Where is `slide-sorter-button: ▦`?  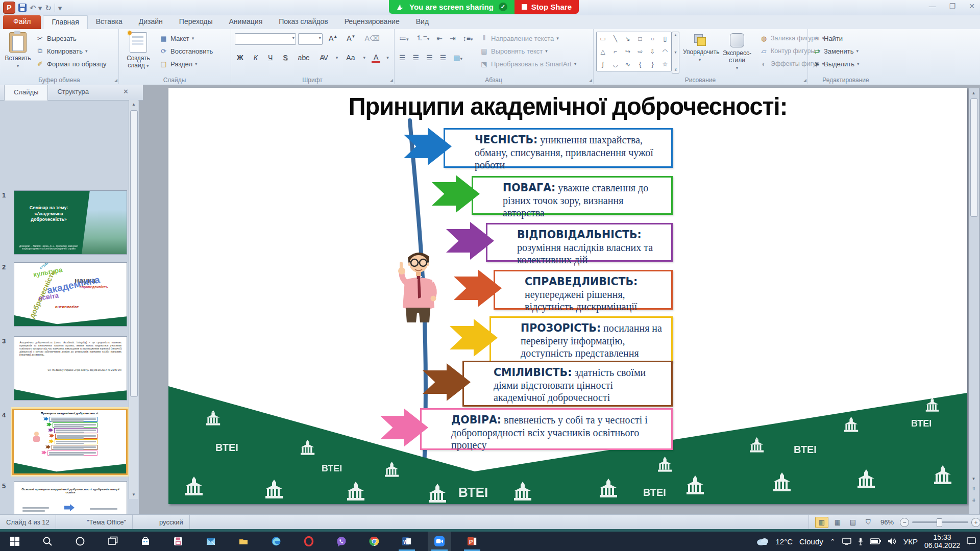
slide-sorter-button: ▦ is located at coordinates (838, 522).